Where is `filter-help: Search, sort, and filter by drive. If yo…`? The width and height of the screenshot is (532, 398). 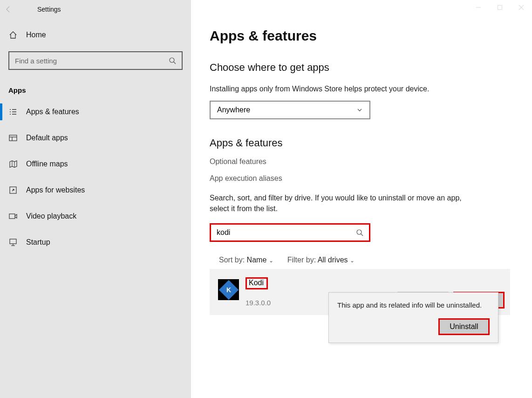 filter-help: Search, sort, and filter by drive. If yo… is located at coordinates (345, 203).